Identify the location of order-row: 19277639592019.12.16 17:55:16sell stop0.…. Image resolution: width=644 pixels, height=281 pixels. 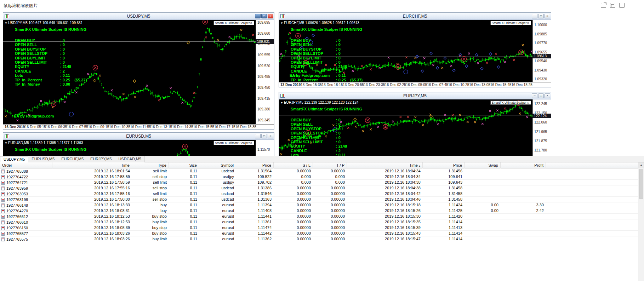
(319, 188).